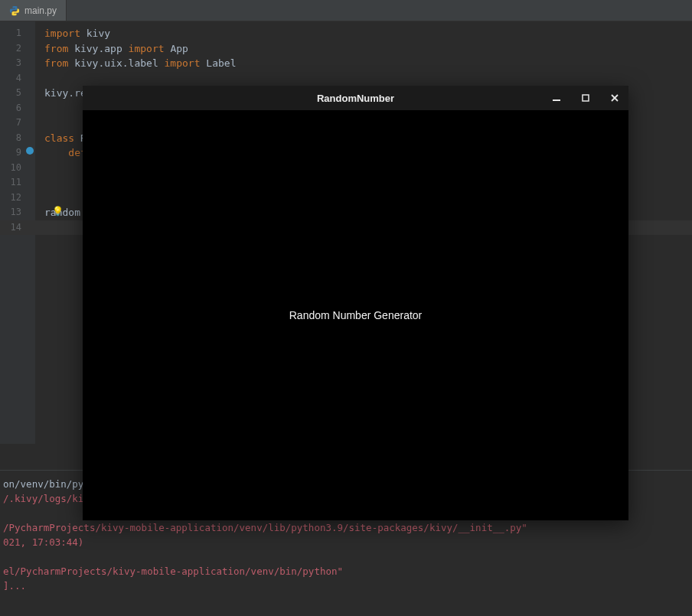 Image resolution: width=692 pixels, height=616 pixels. What do you see at coordinates (557, 98) in the screenshot?
I see `minimize-button` at bounding box center [557, 98].